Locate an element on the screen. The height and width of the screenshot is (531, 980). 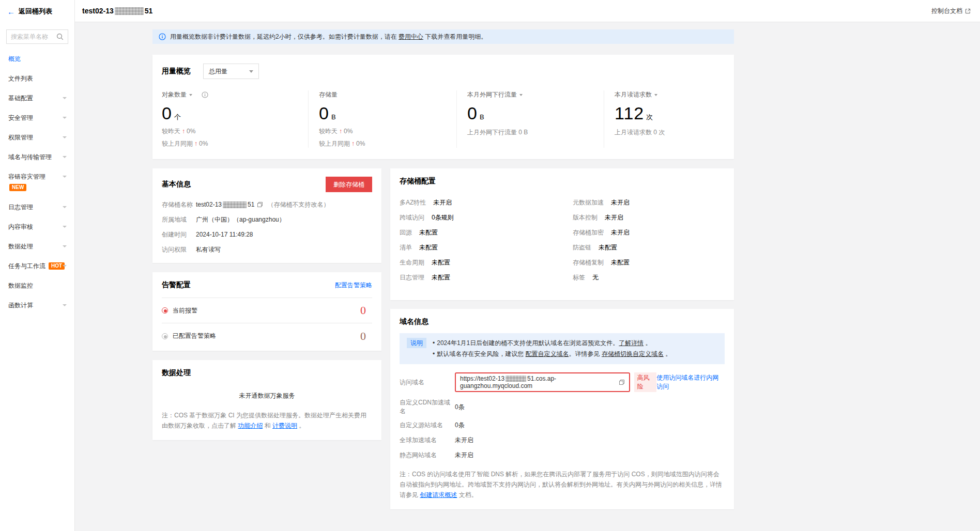
data-processing-card: 数据处理 未开通数据万象服务 注：COS 基于数据万象 CI 为您提供数据处理服… is located at coordinates (267, 400).